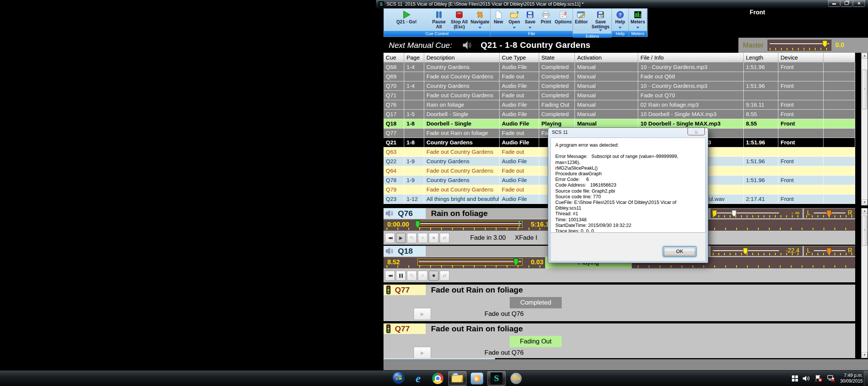 The height and width of the screenshot is (386, 868). I want to click on toolbar-button-label: Options, so click(563, 22).